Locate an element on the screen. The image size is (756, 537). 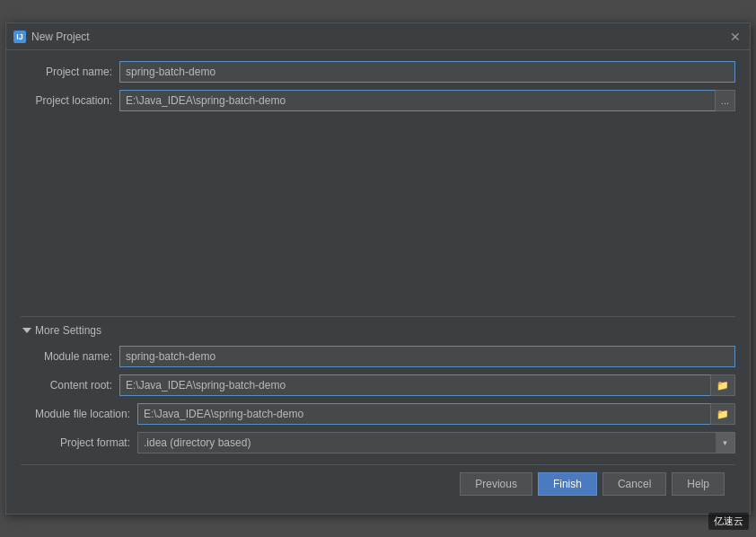
module-name-row: Module name: is located at coordinates (378, 357).